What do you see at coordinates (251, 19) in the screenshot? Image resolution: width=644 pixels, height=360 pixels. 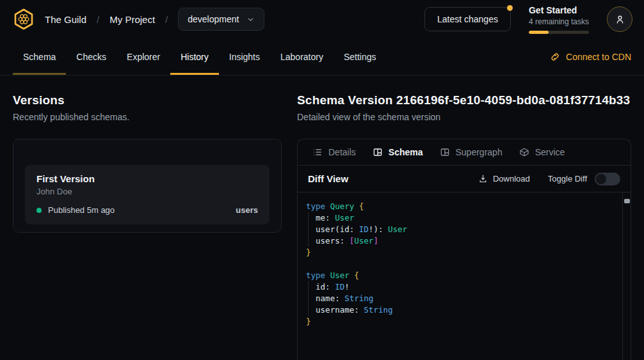 I see `chevron-down-icon` at bounding box center [251, 19].